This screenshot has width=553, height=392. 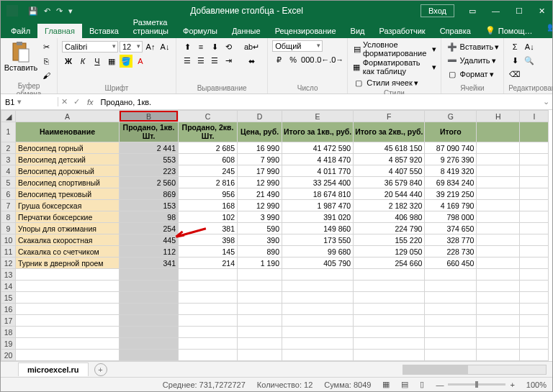 What do you see at coordinates (451, 252) in the screenshot?
I see `cell: 228 730` at bounding box center [451, 252].